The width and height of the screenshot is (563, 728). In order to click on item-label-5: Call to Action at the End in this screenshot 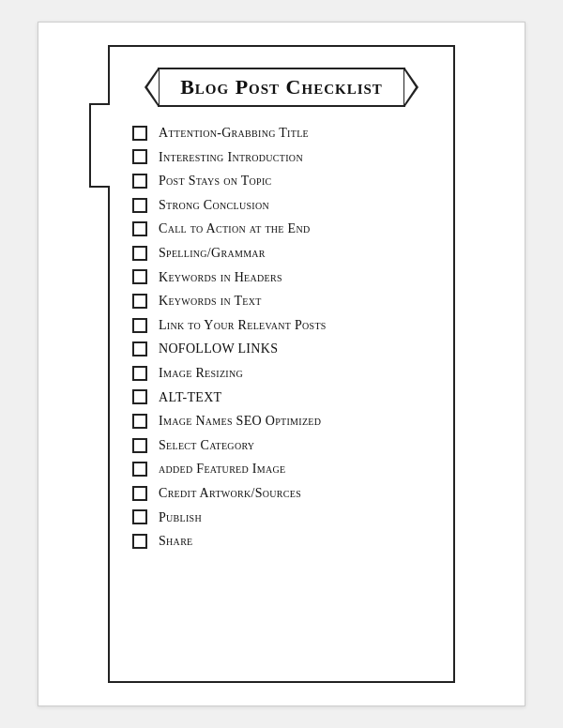, I will do `click(235, 229)`.